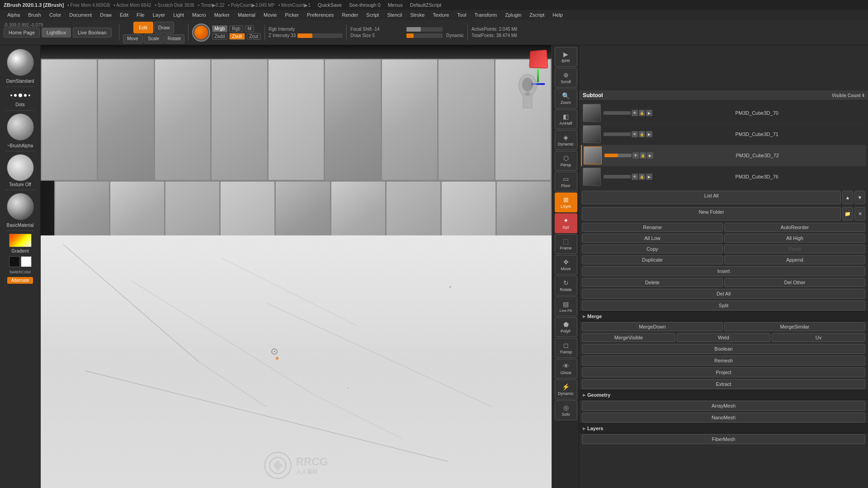 Image resolution: width=868 pixels, height=488 pixels. I want to click on delete-btn: Delete, so click(652, 282).